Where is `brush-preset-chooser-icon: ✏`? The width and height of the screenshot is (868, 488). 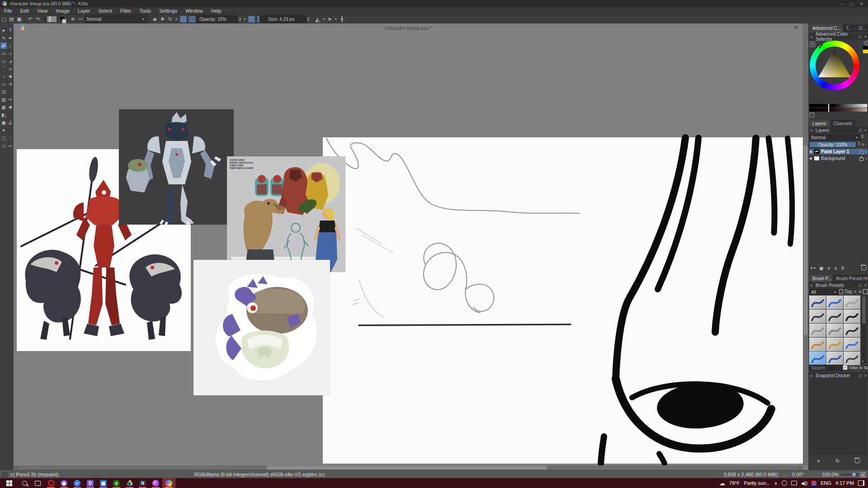 brush-preset-chooser-icon: ✏ is located at coordinates (80, 19).